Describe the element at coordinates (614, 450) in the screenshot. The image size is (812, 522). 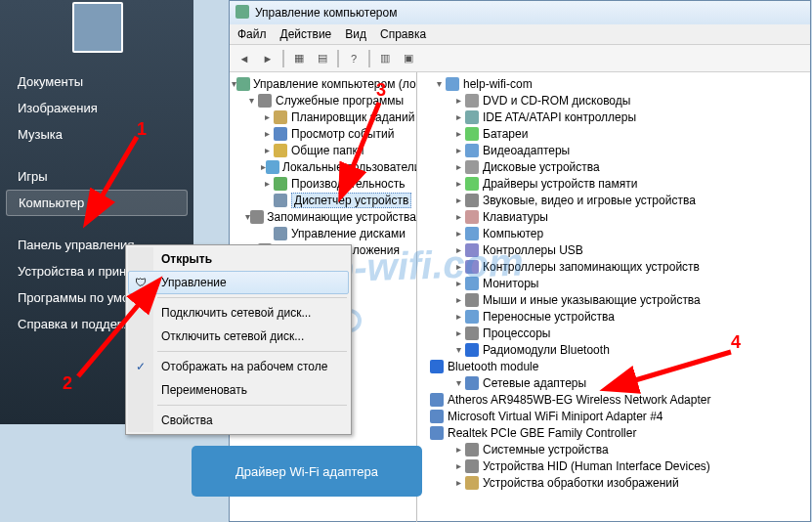
I see `tree-row: ▸Системные устройства` at that location.